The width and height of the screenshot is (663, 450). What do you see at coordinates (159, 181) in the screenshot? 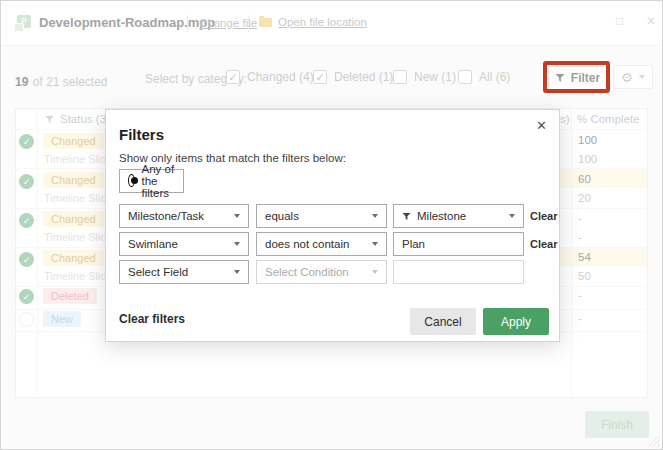
I see `radio-label: Any of the filters` at bounding box center [159, 181].